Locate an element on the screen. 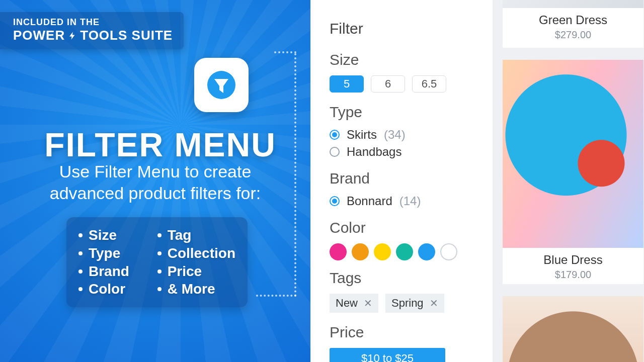  product-card: Green Dress$279.00 is located at coordinates (573, 24).